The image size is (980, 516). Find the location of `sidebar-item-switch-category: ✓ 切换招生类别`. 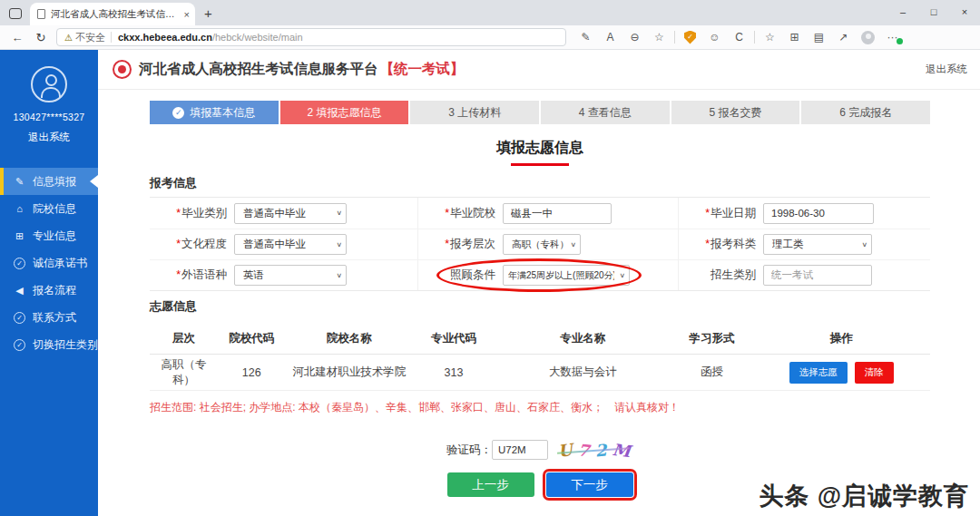

sidebar-item-switch-category: ✓ 切换招生类别 is located at coordinates (49, 345).